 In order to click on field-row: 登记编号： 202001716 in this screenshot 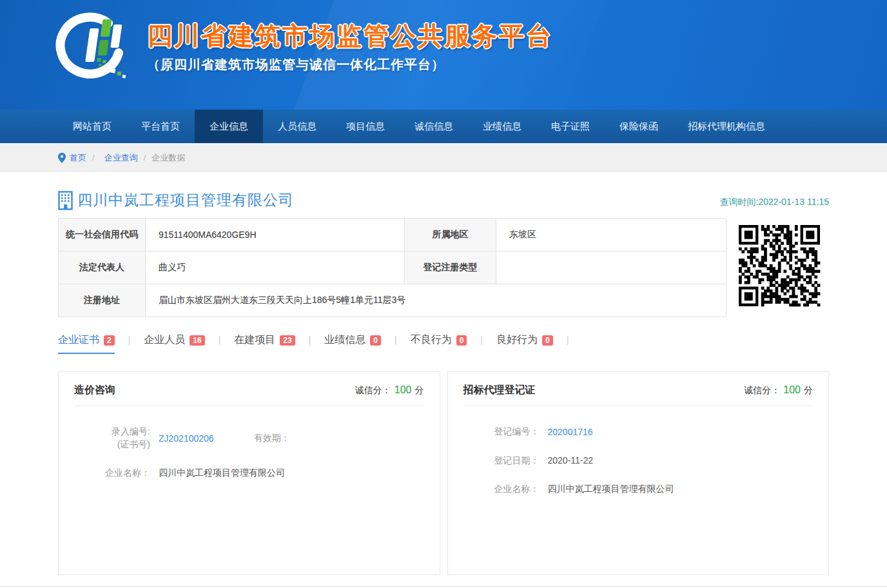, I will do `click(638, 432)`.